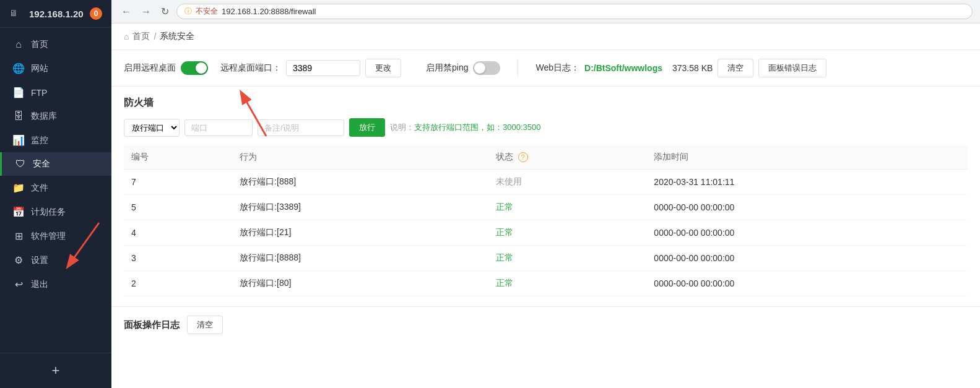 This screenshot has height=388, width=980. I want to click on tasks-icon: 📅, so click(19, 212).